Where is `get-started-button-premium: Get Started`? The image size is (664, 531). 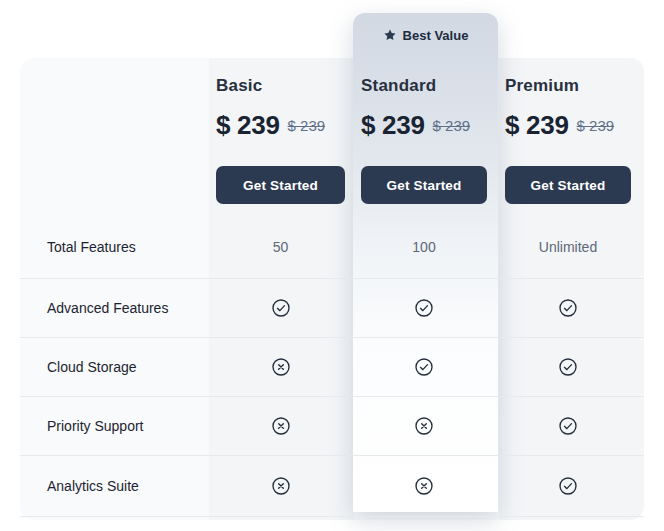 get-started-button-premium: Get Started is located at coordinates (568, 185).